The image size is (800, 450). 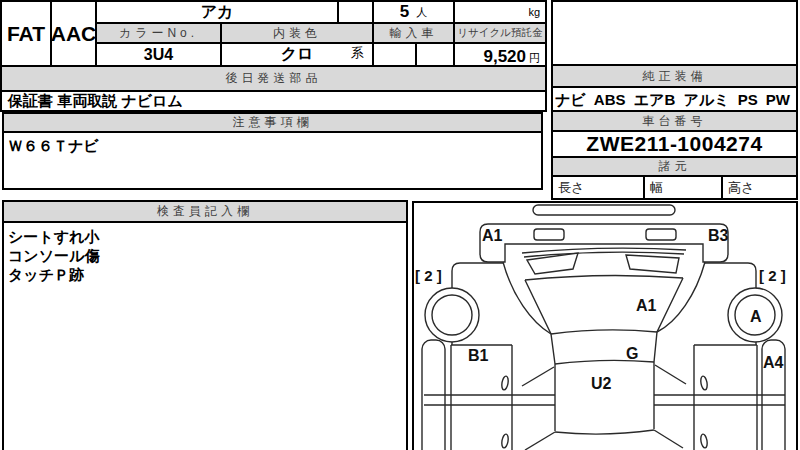 I want to click on damage-label-door-left: B1, so click(x=478, y=356).